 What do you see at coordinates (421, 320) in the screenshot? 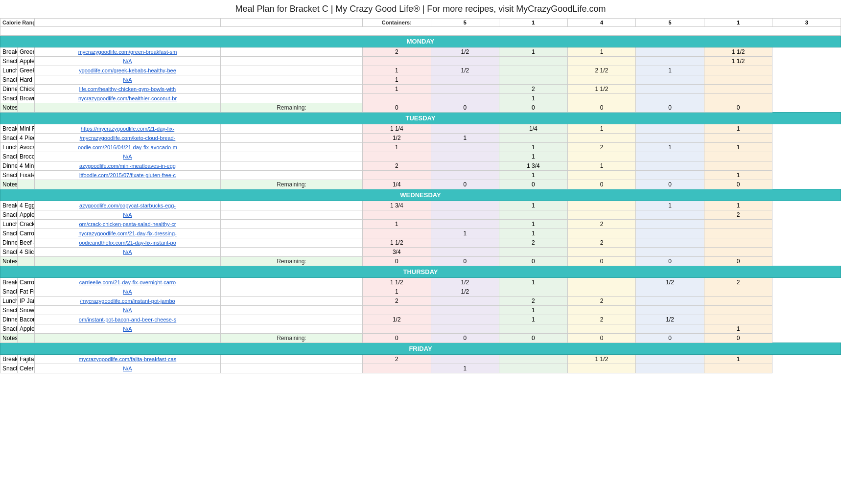
I see `meal-row-dinner: DinnerBacon & Beer Cheese Soup, Whole Gr…` at bounding box center [421, 320].